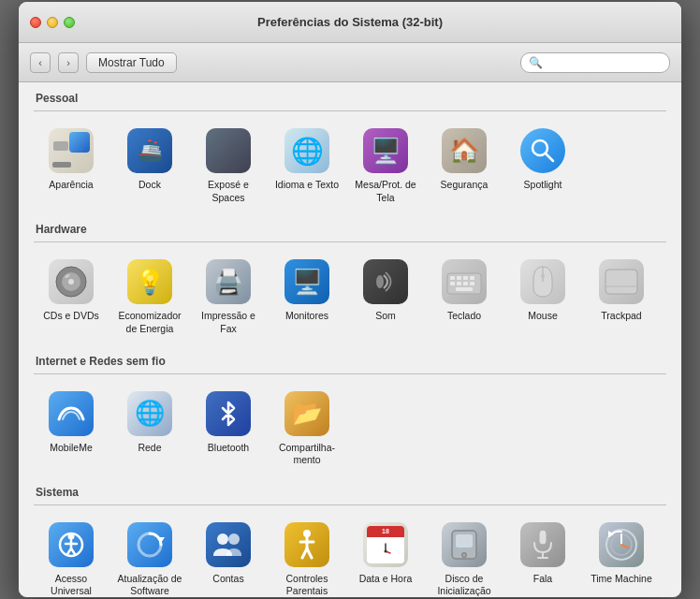 This screenshot has width=700, height=599. What do you see at coordinates (535, 63) in the screenshot?
I see `search-icon: 🔍` at bounding box center [535, 63].